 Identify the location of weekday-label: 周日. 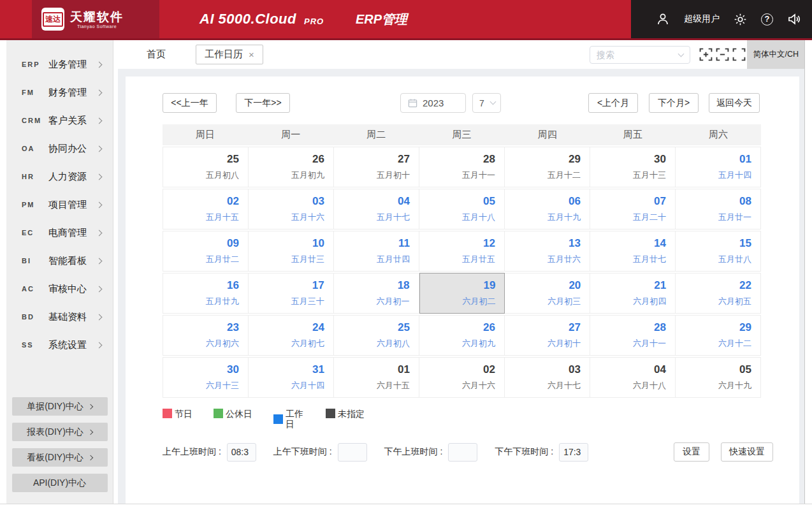
(205, 135).